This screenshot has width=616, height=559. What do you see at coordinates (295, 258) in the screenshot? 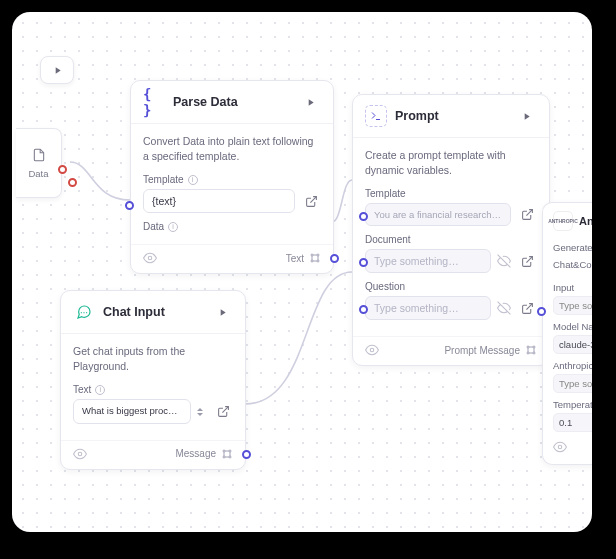
I see `output-label: Text` at bounding box center [295, 258].